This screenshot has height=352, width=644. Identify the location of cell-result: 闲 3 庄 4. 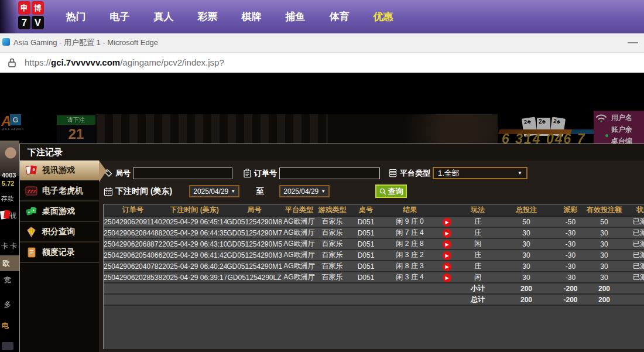
(410, 278).